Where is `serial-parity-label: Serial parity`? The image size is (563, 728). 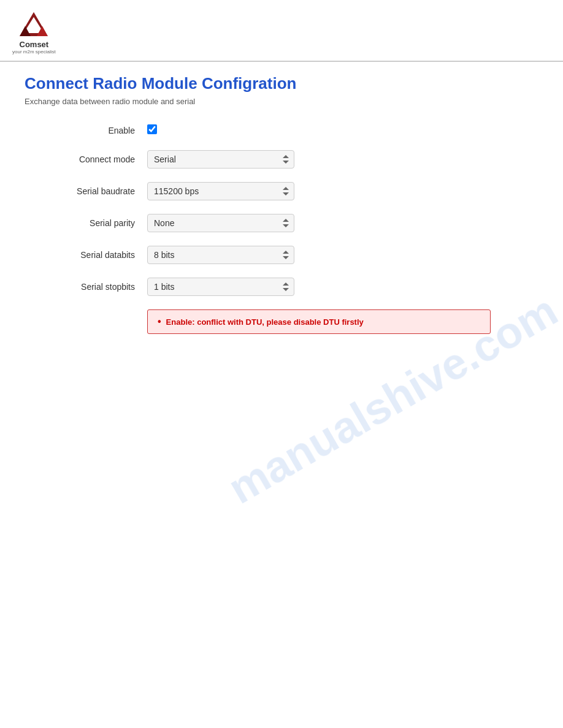
serial-parity-label: Serial parity is located at coordinates (86, 223).